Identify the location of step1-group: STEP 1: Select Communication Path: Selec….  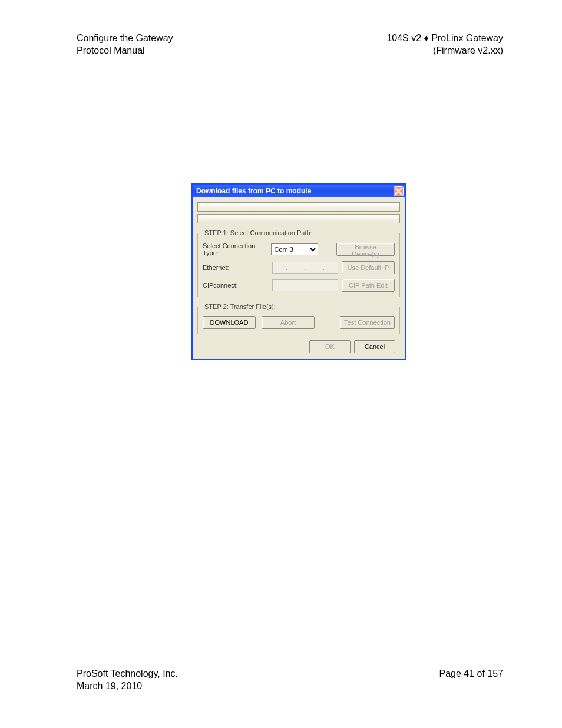
(299, 263).